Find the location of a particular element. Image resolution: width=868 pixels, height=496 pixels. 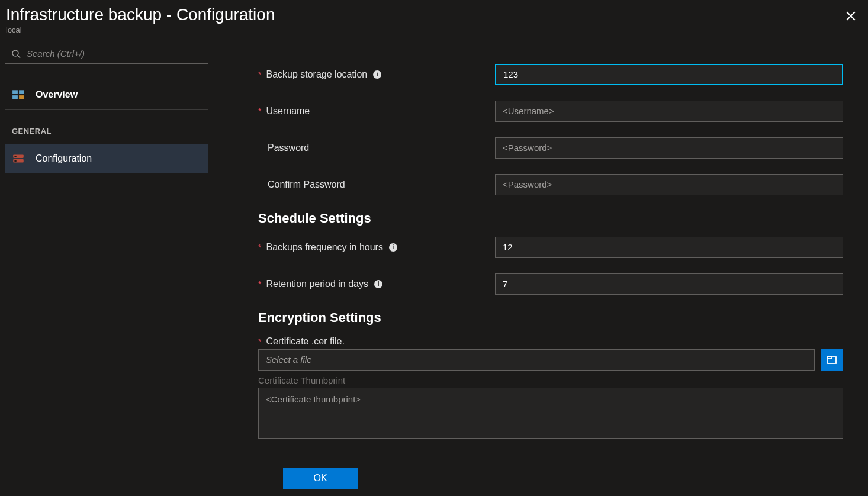

cert-file-input is located at coordinates (536, 360).